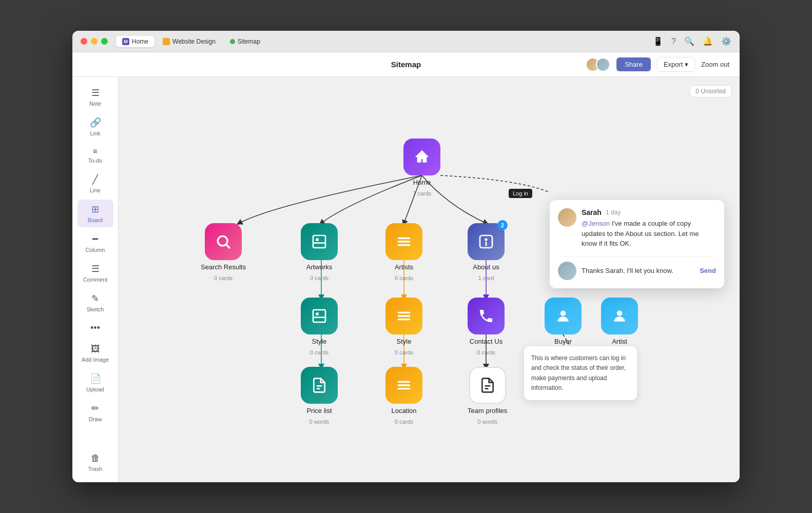  I want to click on buyer-icon, so click(563, 316).